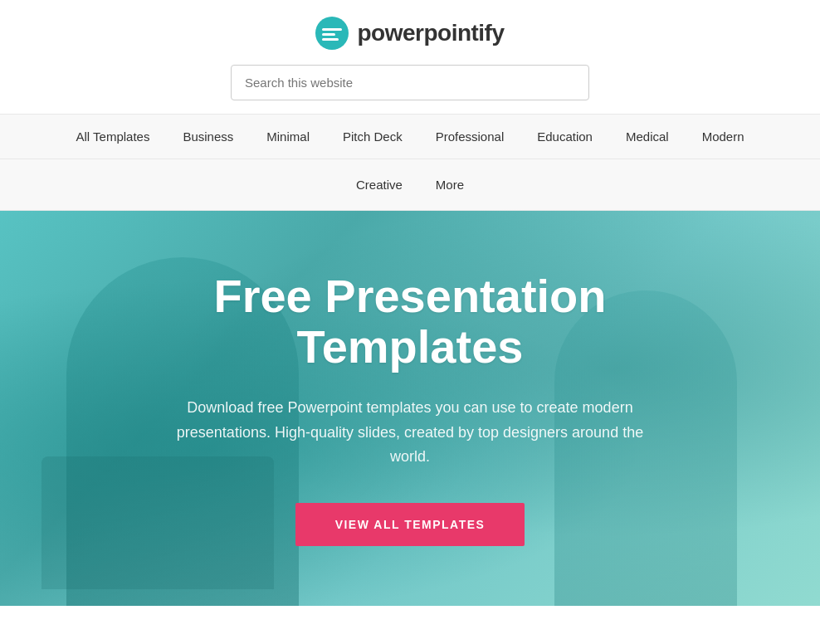  I want to click on nav-item-business: Business, so click(207, 136).